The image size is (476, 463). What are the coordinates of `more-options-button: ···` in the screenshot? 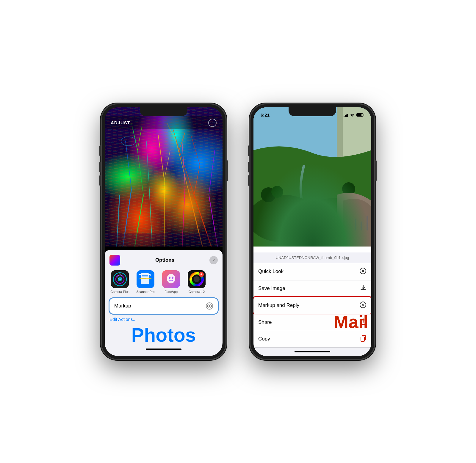 It's located at (212, 123).